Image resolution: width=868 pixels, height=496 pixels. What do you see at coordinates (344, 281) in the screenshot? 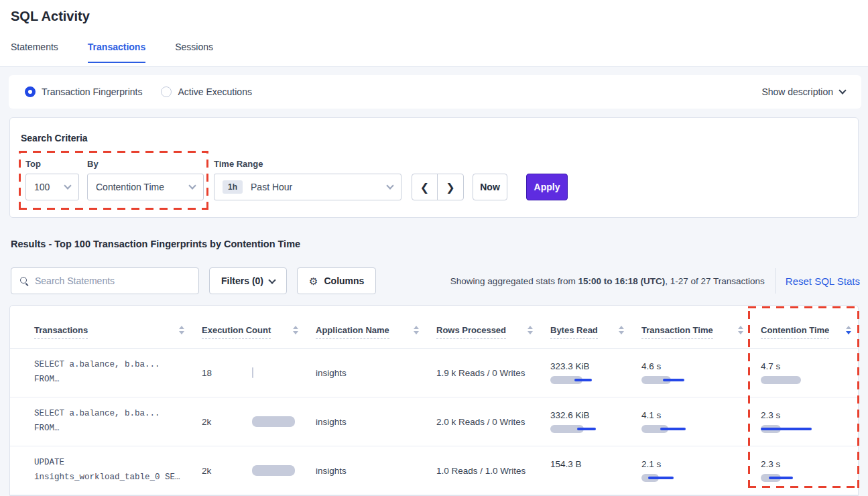
I see `columns-label: Columns` at bounding box center [344, 281].